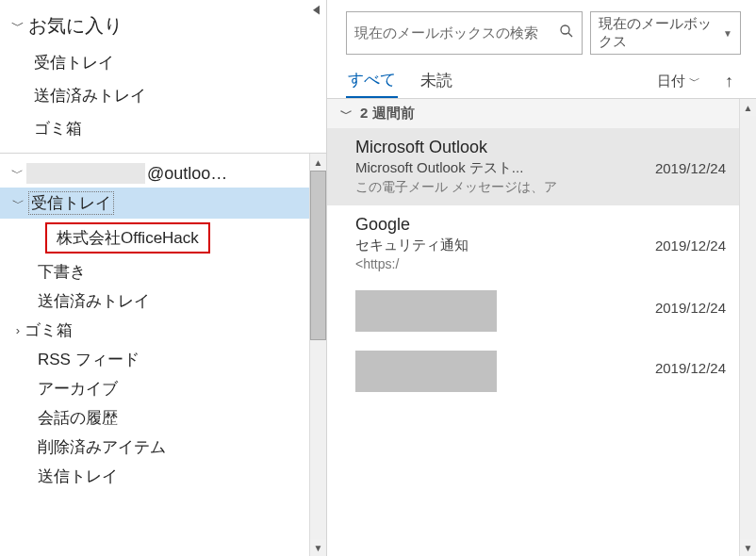  Describe the element at coordinates (505, 188) in the screenshot. I see `message-preview: この電子メール メッセージは、ア` at that location.